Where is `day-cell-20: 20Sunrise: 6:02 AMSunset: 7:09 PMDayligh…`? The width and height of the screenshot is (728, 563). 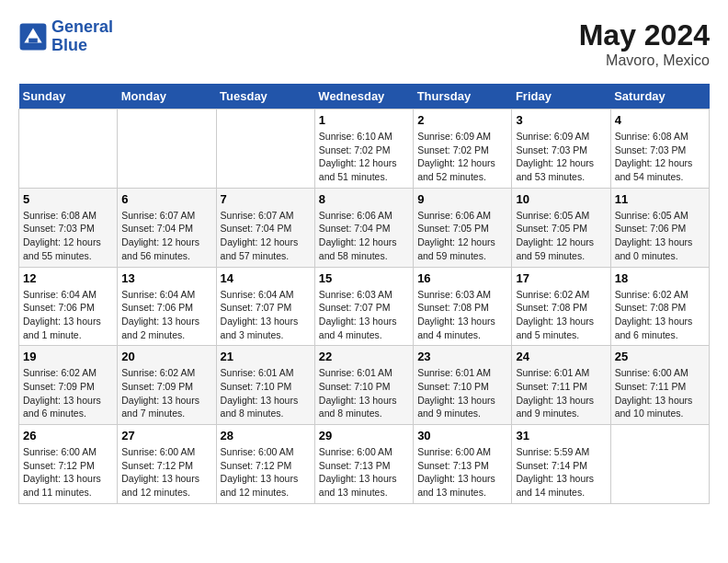 day-cell-20: 20Sunrise: 6:02 AMSunset: 7:09 PMDayligh… is located at coordinates (167, 385).